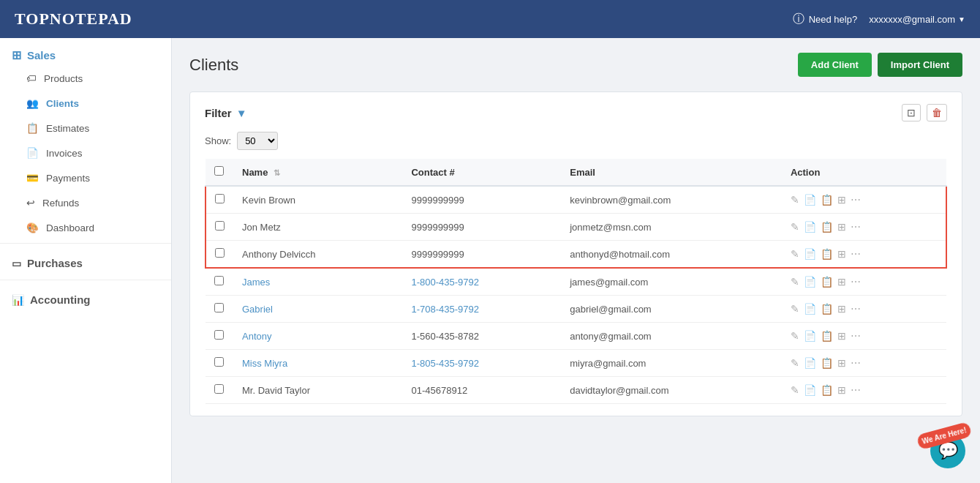 The width and height of the screenshot is (980, 483). Describe the element at coordinates (317, 309) in the screenshot. I see `row-name: Gabriel` at that location.